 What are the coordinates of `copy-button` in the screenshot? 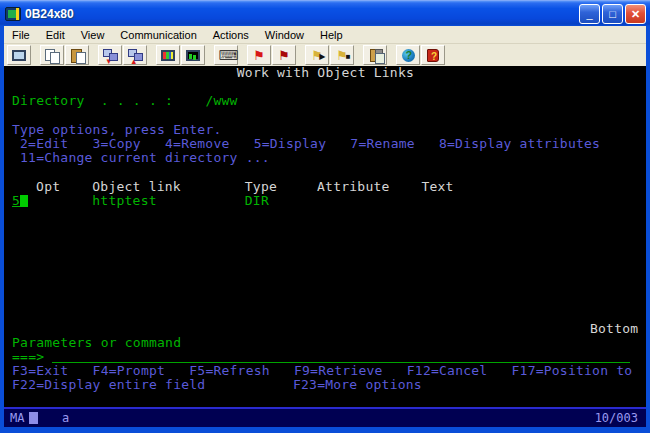 It's located at (52, 55).